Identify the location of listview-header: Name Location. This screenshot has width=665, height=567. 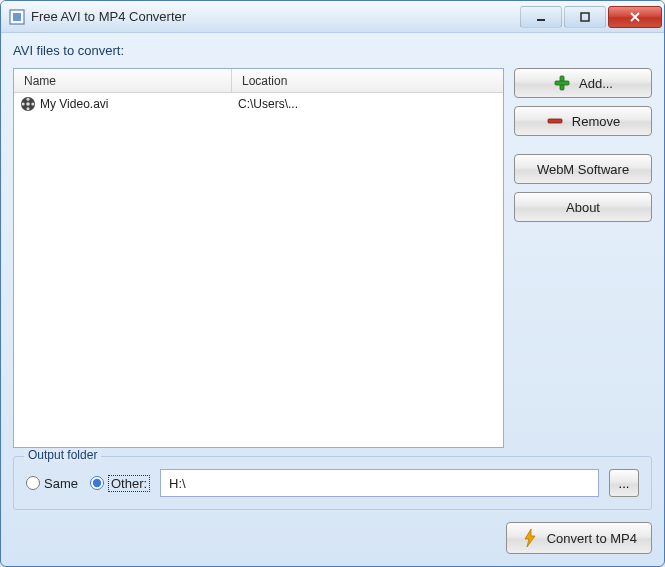
(258, 81).